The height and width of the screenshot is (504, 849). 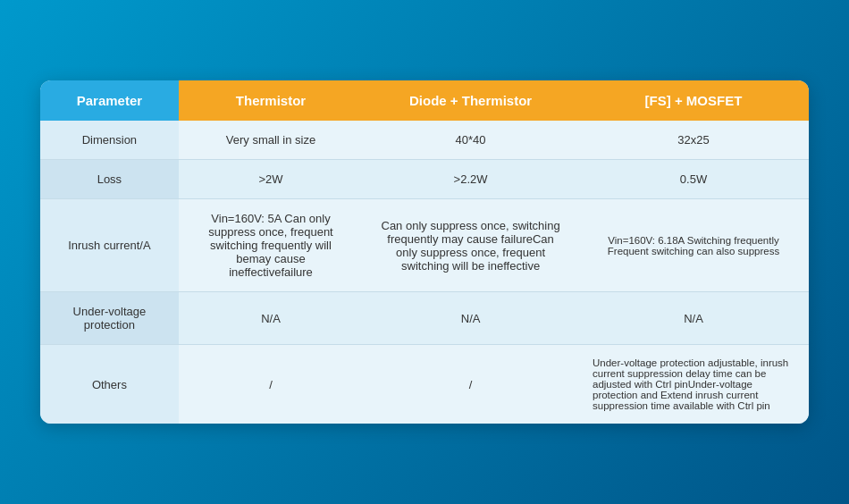 I want to click on data-cell: Under-voltage protection adjustable, inr…, so click(x=693, y=384).